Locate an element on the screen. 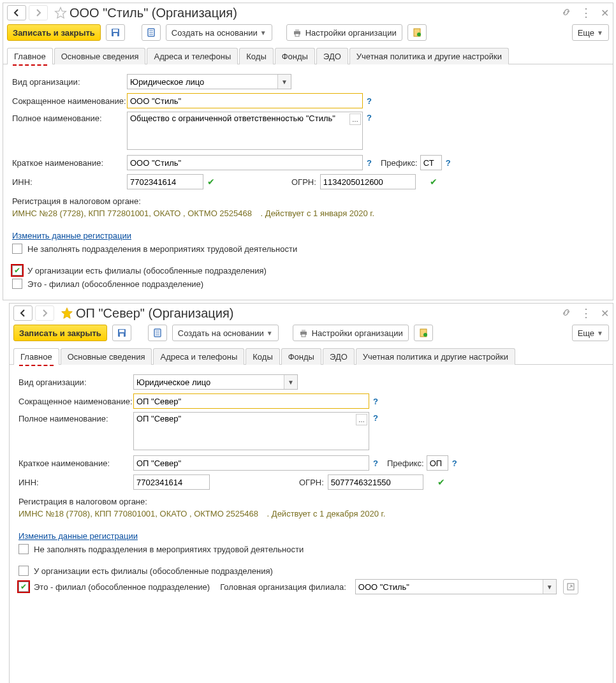 This screenshot has width=616, height=683. label-head-org: Головная организация филиала: is located at coordinates (283, 587).